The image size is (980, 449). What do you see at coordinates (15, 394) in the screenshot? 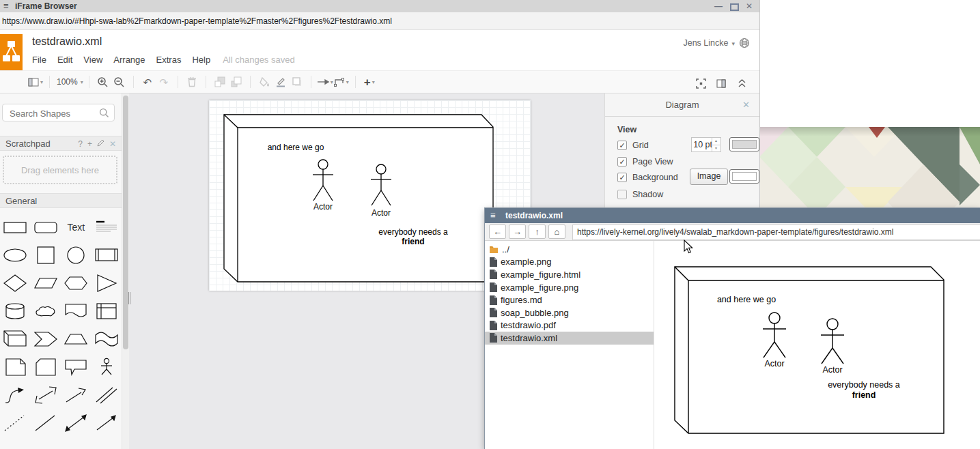
I see `shape-curve` at bounding box center [15, 394].